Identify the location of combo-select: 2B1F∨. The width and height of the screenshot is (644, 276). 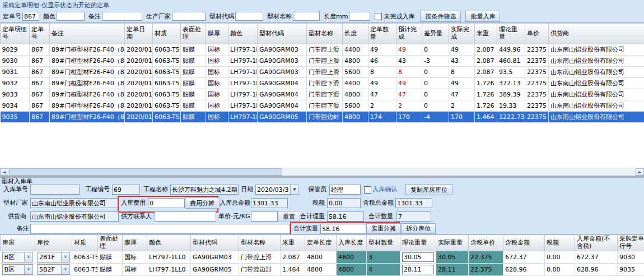
(54, 257).